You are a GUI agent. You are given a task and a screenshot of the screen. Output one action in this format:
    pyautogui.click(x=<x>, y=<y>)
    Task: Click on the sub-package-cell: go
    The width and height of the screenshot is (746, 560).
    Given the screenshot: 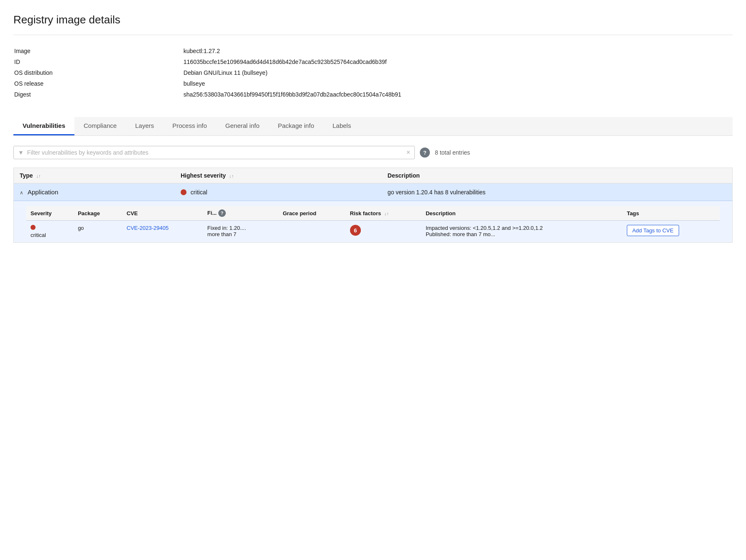 What is the action you would take?
    pyautogui.click(x=98, y=232)
    